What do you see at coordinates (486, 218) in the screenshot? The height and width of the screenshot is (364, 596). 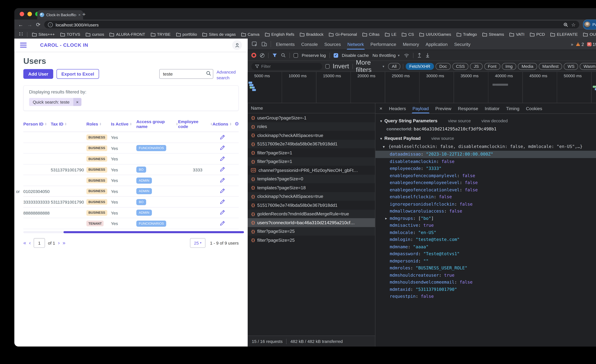 I see `payload-entry: ▶mdmgroups: ["bo"]` at bounding box center [486, 218].